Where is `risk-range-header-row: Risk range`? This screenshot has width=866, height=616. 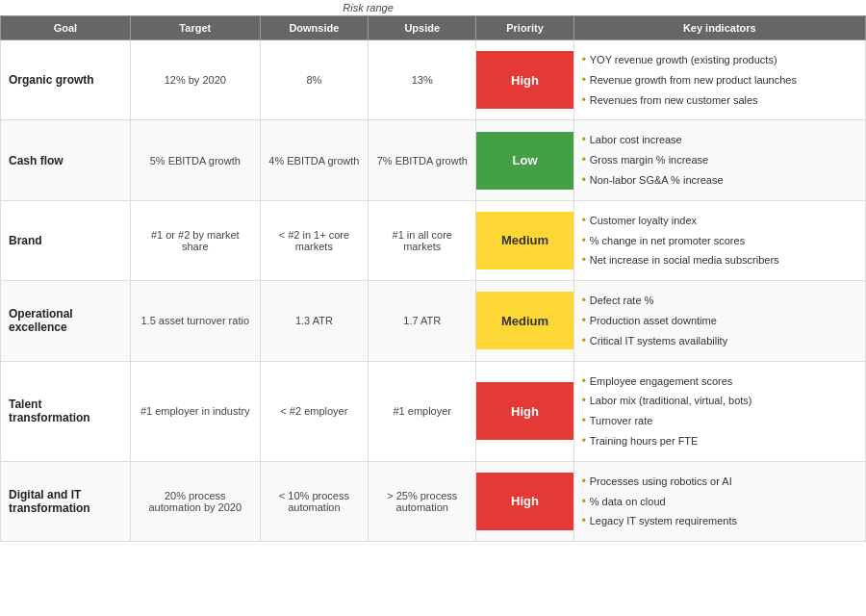 risk-range-header-row: Risk range is located at coordinates (433, 8).